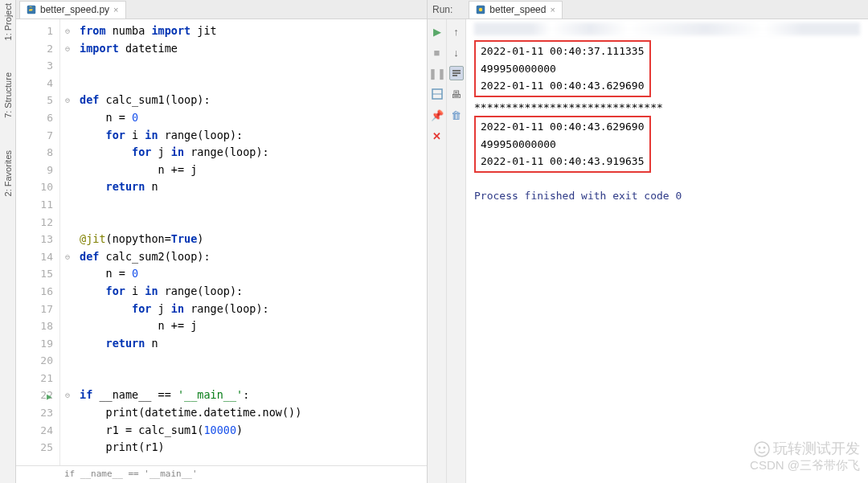 Image resolution: width=868 pixels, height=483 pixels. Describe the element at coordinates (36, 118) in the screenshot. I see `line-num: 6` at that location.